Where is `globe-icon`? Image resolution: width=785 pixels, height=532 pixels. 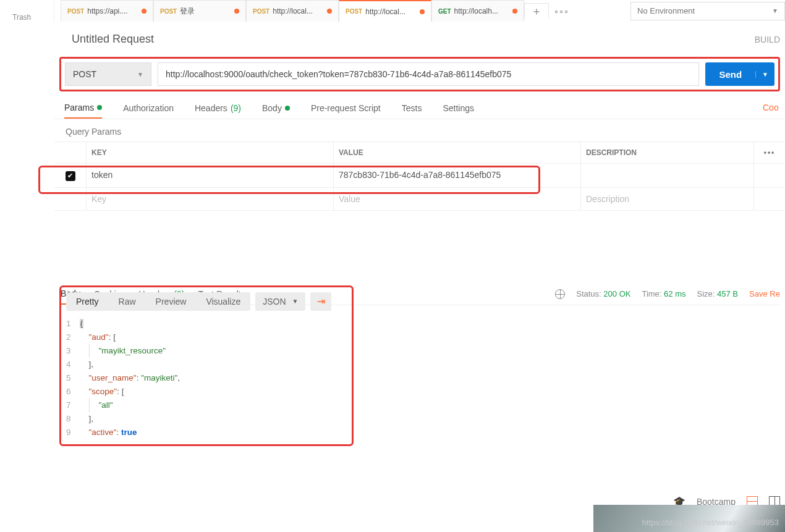 globe-icon is located at coordinates (560, 294).